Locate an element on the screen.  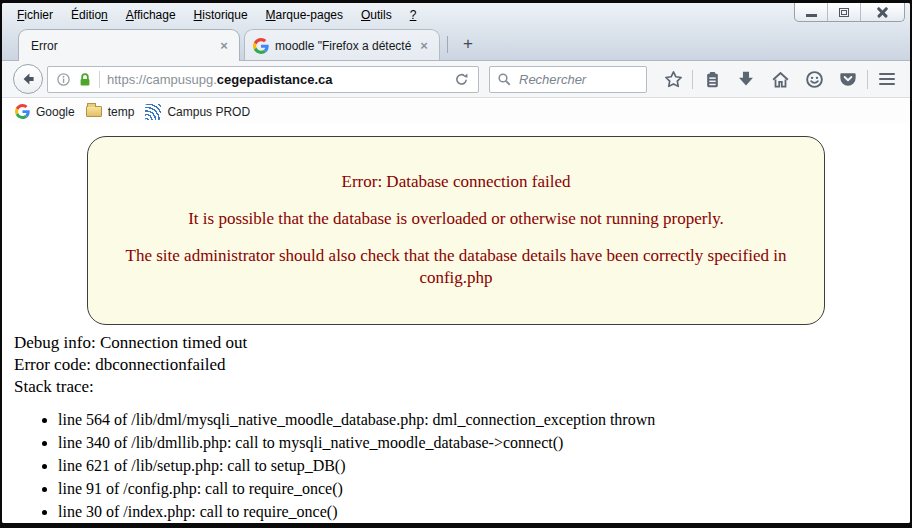
page-info-icon is located at coordinates (64, 80).